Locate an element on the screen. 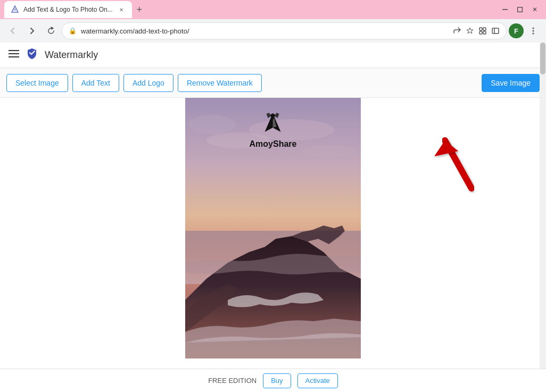 The width and height of the screenshot is (546, 392). tab-bar: Add Text & Logo To Photo On... ✕ + is located at coordinates (250, 10).